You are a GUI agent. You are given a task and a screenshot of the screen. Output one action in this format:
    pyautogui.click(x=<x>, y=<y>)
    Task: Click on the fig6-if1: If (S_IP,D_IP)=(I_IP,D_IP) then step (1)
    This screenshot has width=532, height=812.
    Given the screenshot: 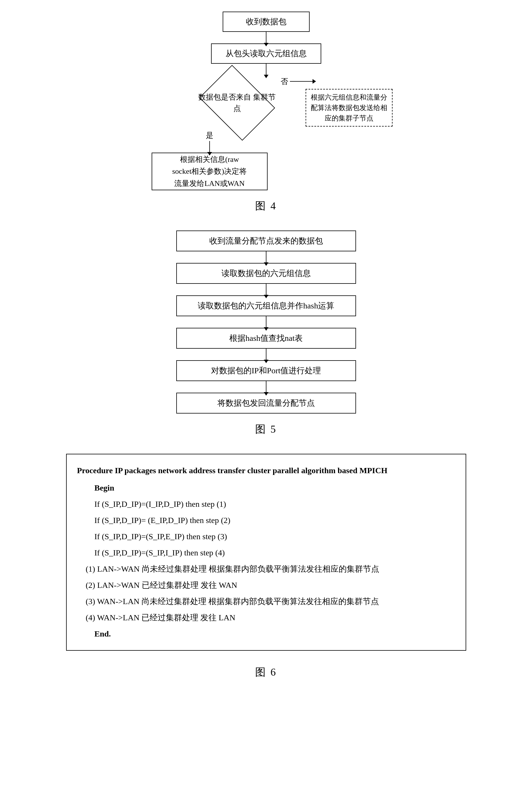 What is the action you would take?
    pyautogui.click(x=275, y=504)
    